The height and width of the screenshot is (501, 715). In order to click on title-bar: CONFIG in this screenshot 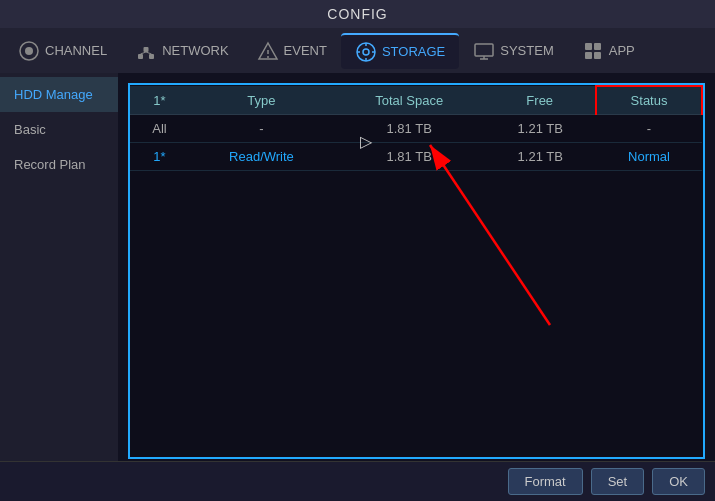, I will do `click(358, 14)`.